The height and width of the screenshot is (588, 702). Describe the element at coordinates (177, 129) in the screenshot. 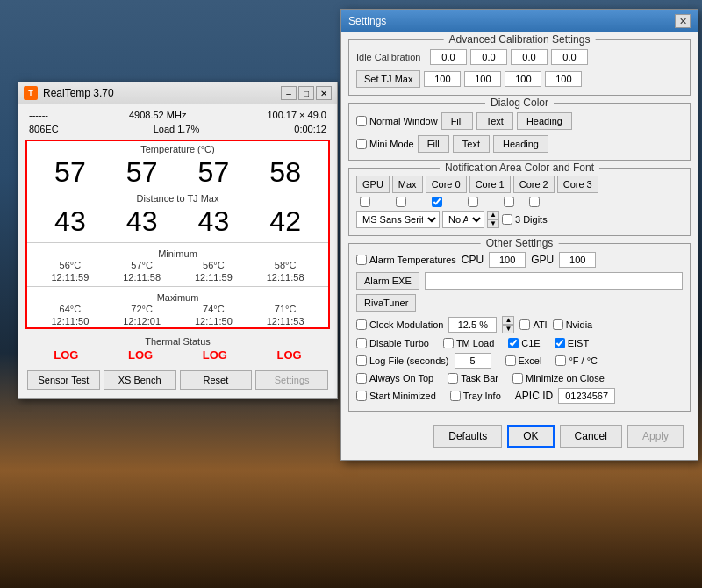

I see `info-col2-r2: Load 1.7%` at that location.